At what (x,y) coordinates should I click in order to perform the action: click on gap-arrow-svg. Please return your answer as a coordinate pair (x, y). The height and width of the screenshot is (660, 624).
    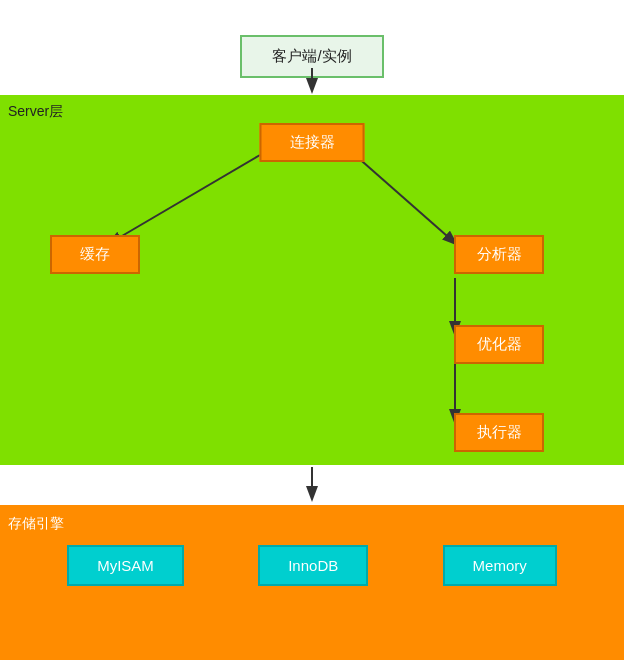
    Looking at the image, I should click on (312, 485).